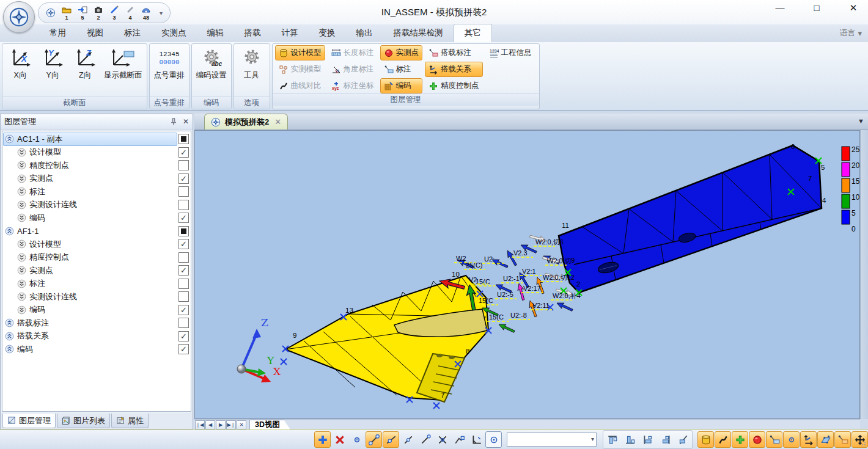  What do you see at coordinates (402, 86) in the screenshot?
I see `ribbon-button-编码: 编码` at bounding box center [402, 86].